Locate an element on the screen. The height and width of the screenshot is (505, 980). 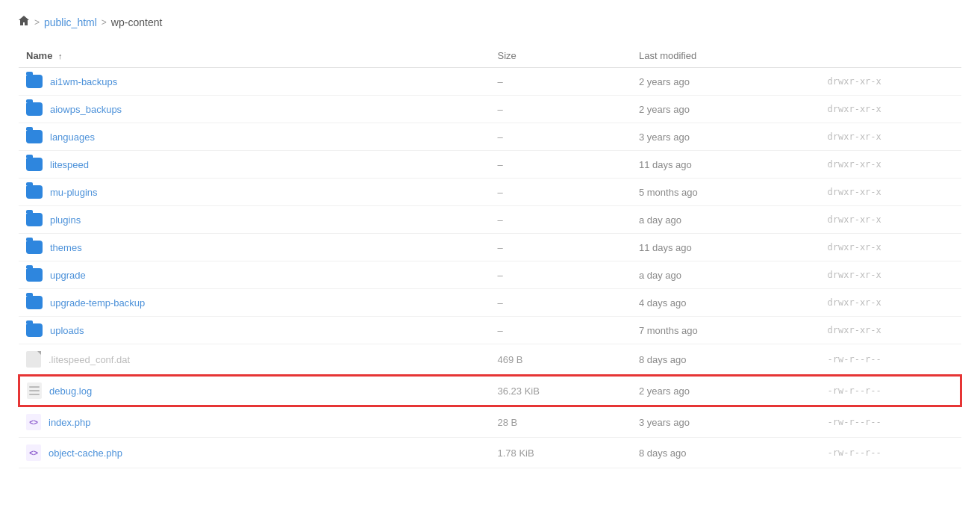
file-code-icon: <> is located at coordinates (34, 422).